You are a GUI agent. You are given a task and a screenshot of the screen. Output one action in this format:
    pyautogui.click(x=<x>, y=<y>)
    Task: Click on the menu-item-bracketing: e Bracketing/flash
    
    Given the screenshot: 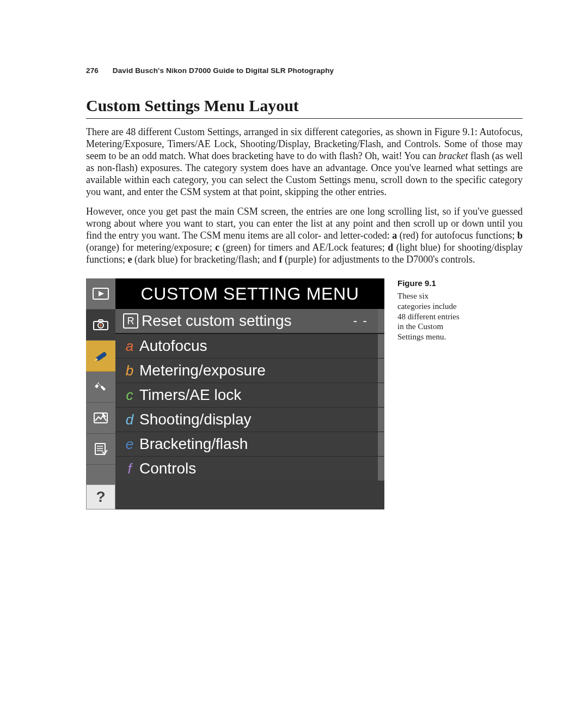 What is the action you would take?
    pyautogui.click(x=250, y=445)
    